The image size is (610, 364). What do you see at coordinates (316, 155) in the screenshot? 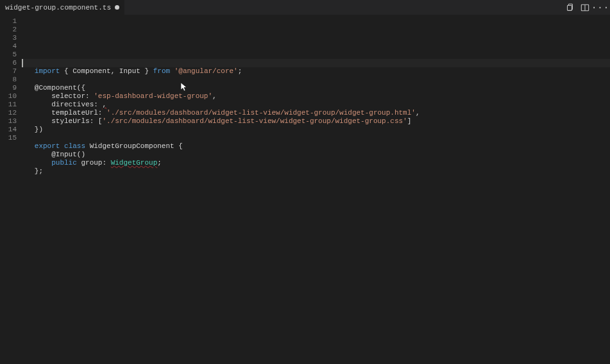
I see `code-line: @Input()` at bounding box center [316, 155].